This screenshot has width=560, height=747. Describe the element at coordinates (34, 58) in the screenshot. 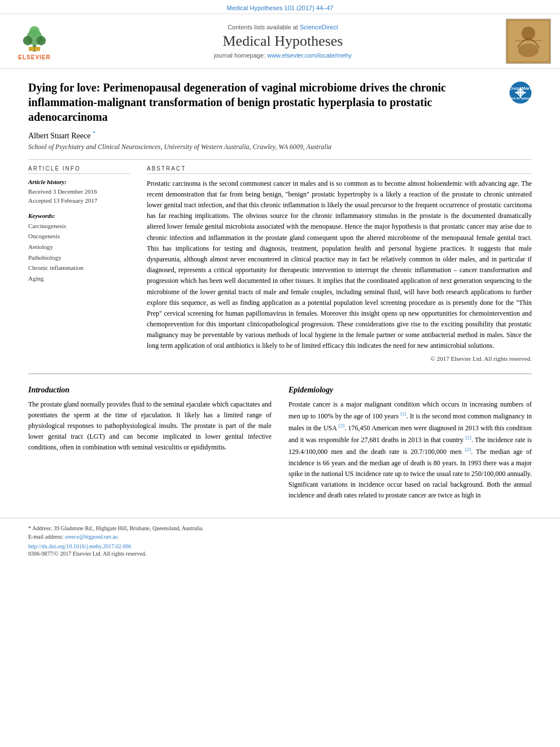

I see `elsevier-brand-label: ELSEVIER` at that location.